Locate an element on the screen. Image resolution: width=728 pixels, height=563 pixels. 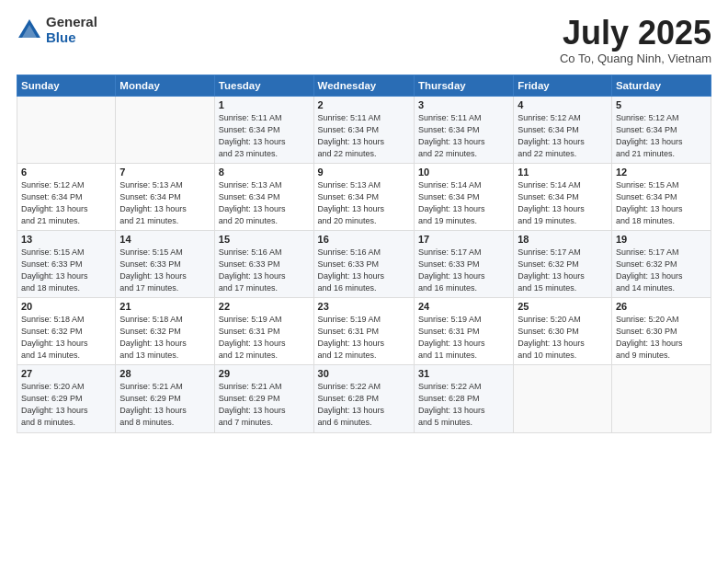
day-number: 9 is located at coordinates (364, 172).